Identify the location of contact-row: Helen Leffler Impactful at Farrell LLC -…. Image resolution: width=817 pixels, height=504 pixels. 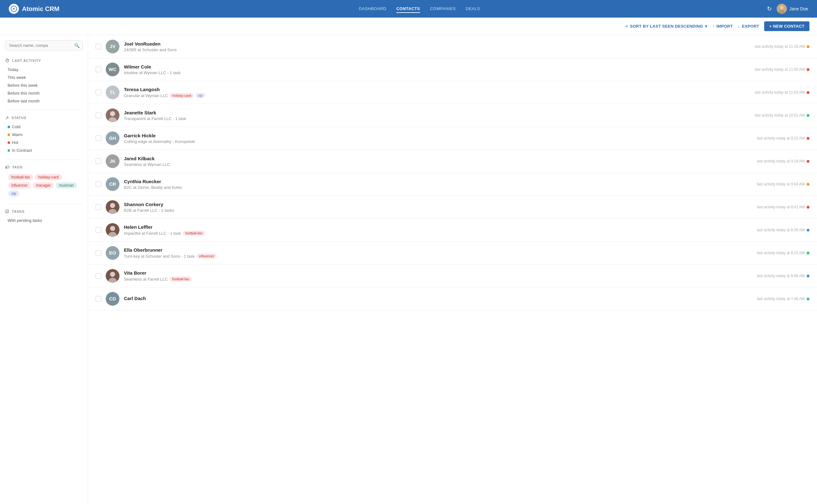
(452, 230).